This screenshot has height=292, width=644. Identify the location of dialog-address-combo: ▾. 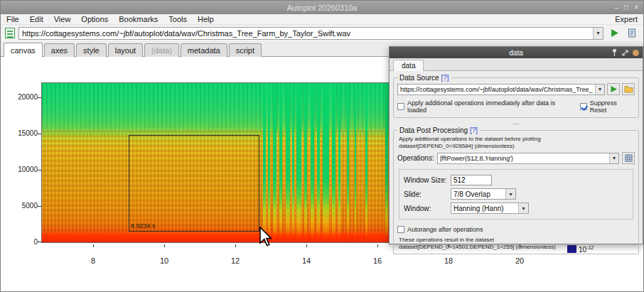
(501, 90).